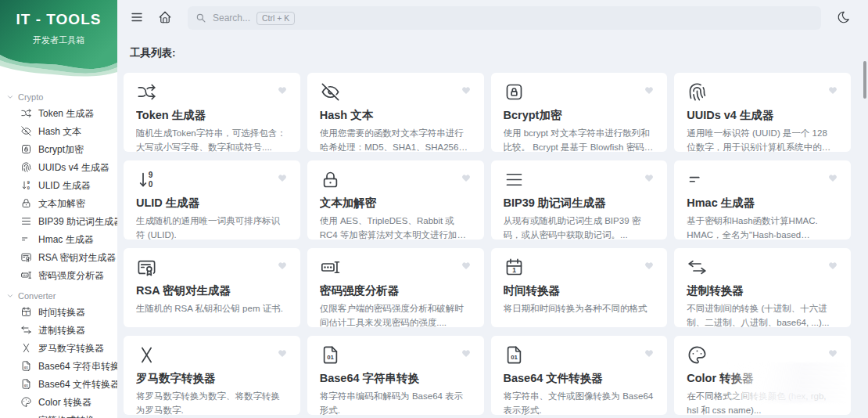  I want to click on tool-card-title: BIP39 助记词生成器, so click(579, 204).